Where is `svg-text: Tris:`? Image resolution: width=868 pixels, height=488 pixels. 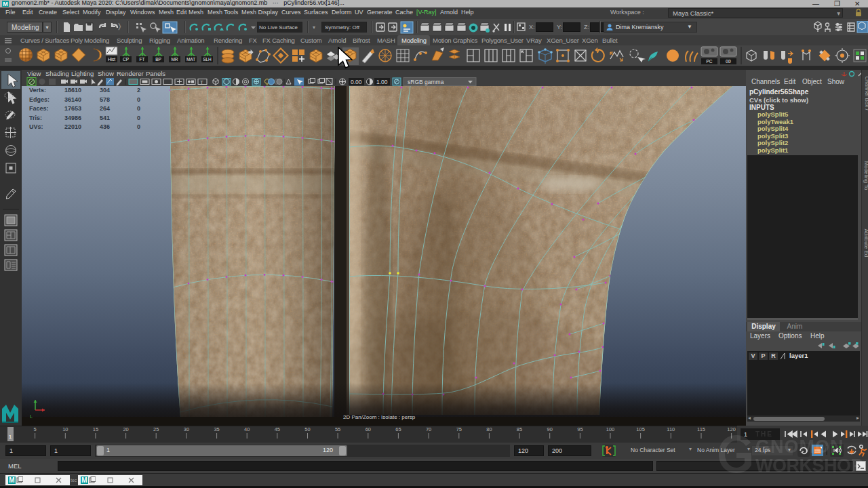
svg-text: Tris: is located at coordinates (35, 118).